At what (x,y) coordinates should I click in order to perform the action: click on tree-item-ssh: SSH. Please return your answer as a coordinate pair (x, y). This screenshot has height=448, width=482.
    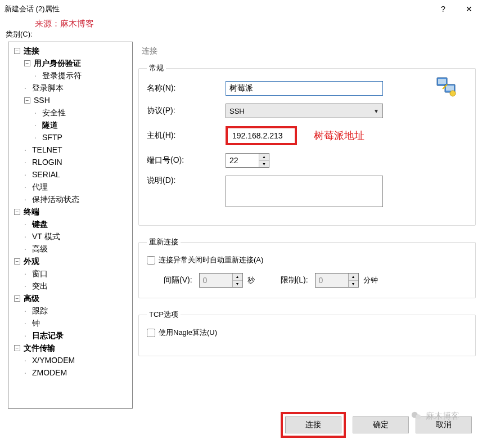
    Looking at the image, I should click on (42, 100).